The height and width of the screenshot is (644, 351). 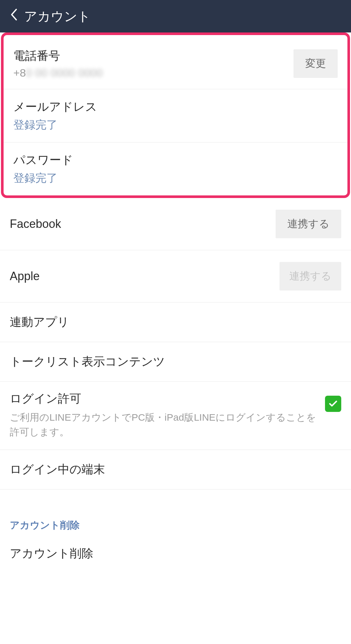 I want to click on login-permission-checkbox, so click(x=333, y=404).